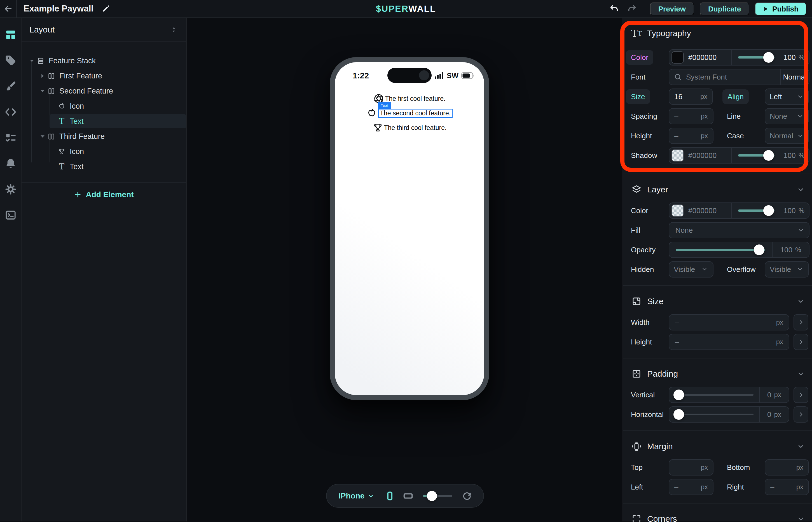 The height and width of the screenshot is (522, 812). Describe the element at coordinates (725, 9) in the screenshot. I see `duplicate-button: Duplicate` at that location.